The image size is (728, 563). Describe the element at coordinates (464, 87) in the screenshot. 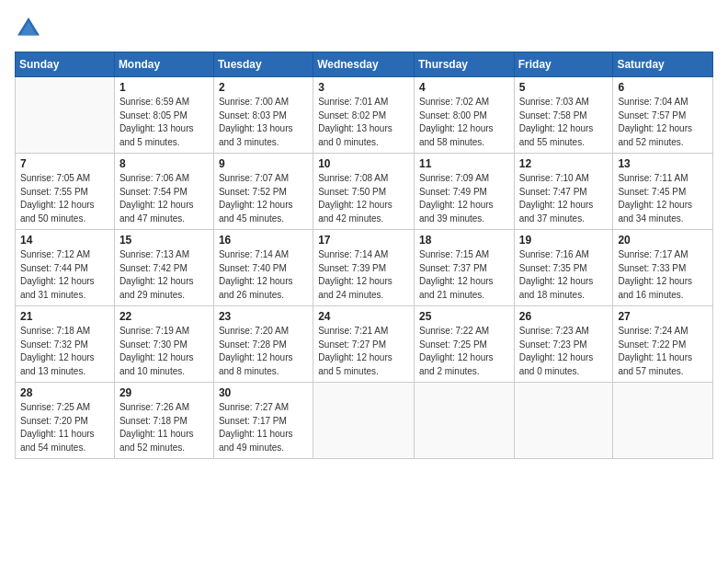

I see `day-number: 4` at that location.